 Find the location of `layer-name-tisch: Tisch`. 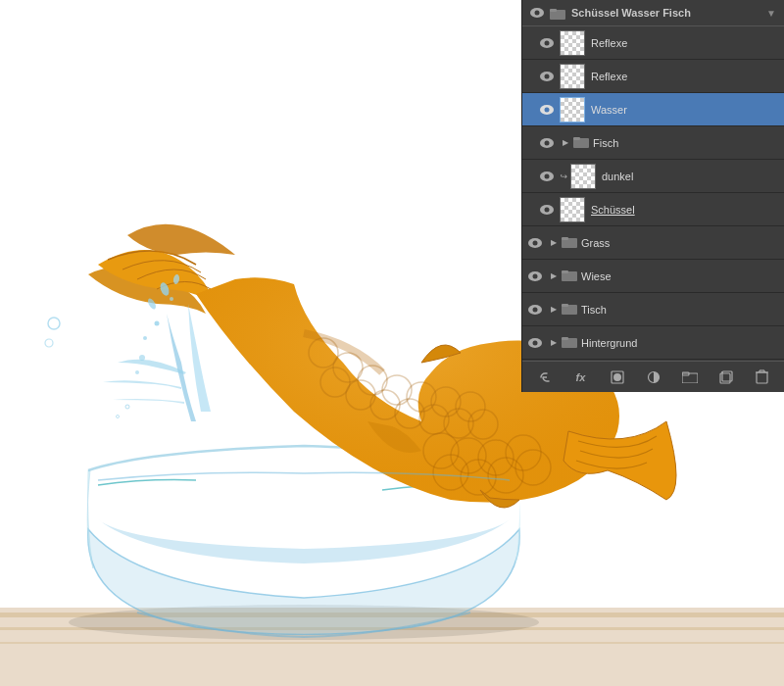

layer-name-tisch: Tisch is located at coordinates (680, 310).